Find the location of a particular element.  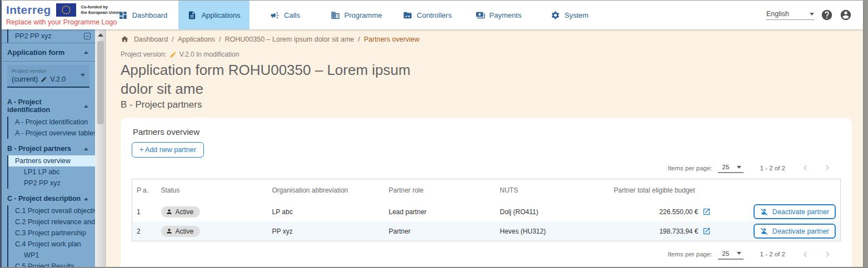

language-select: English is located at coordinates (790, 15).